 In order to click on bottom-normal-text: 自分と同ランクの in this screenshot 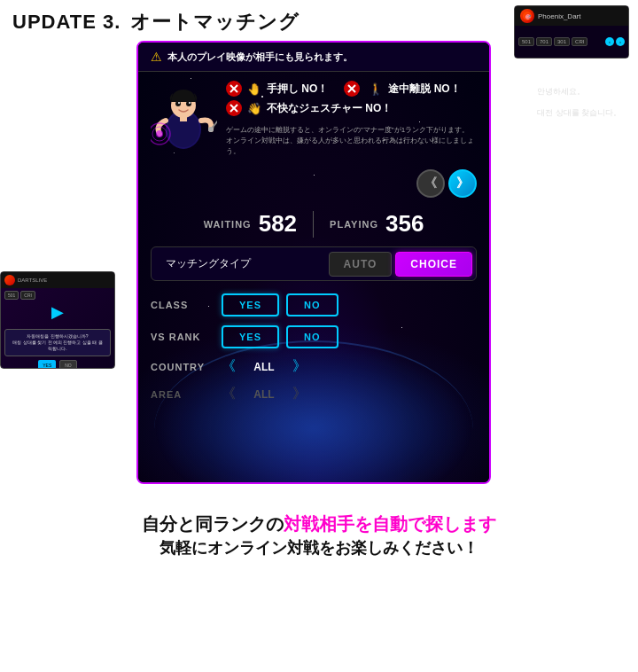, I will do `click(213, 524)`.